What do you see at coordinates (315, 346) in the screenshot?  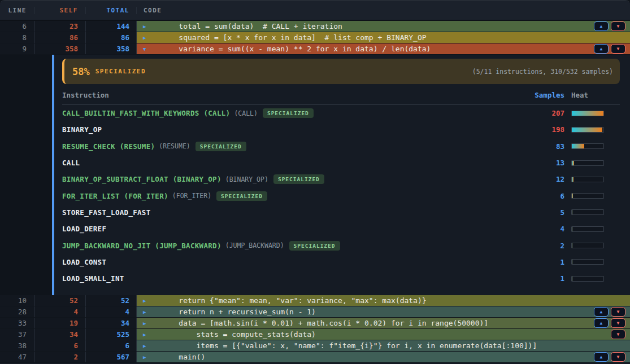 I see `code-row: 3866▶ items = [{"value": x, "name": f"it…` at bounding box center [315, 346].